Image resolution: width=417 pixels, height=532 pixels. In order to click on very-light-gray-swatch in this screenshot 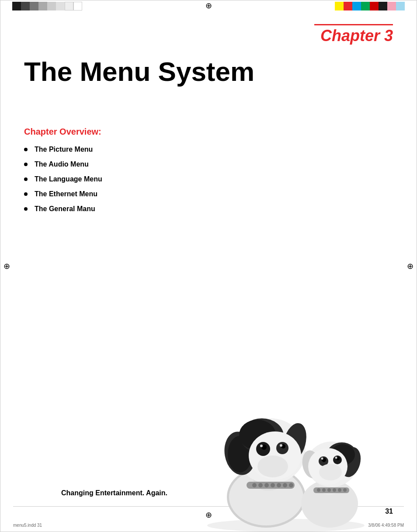, I will do `click(60, 6)`.